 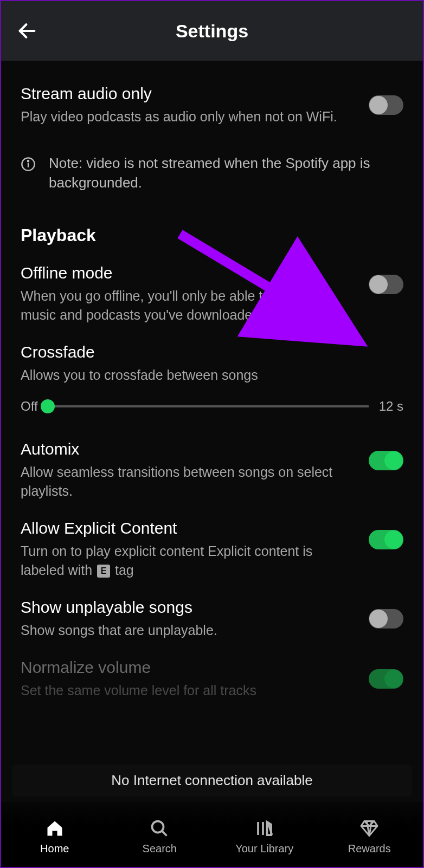 I want to click on setting-unplayable: Show unplayable songs Show songs that ar…, so click(x=212, y=616).